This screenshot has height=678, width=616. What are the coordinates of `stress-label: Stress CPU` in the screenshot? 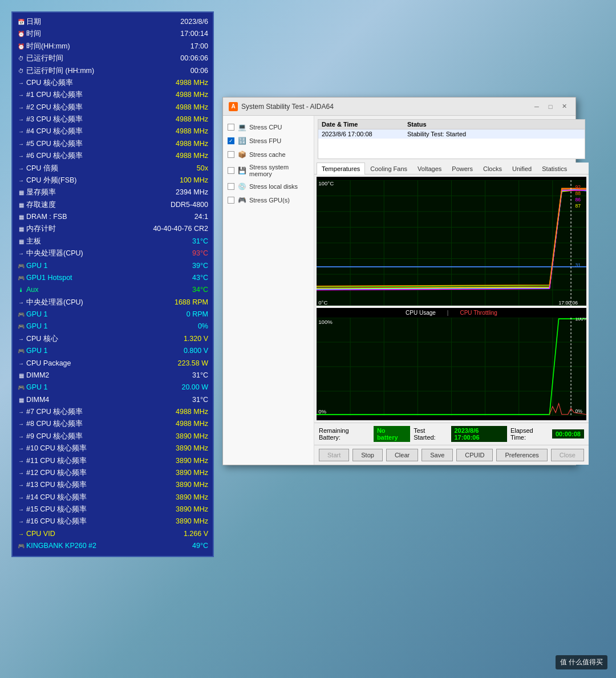 It's located at (266, 127).